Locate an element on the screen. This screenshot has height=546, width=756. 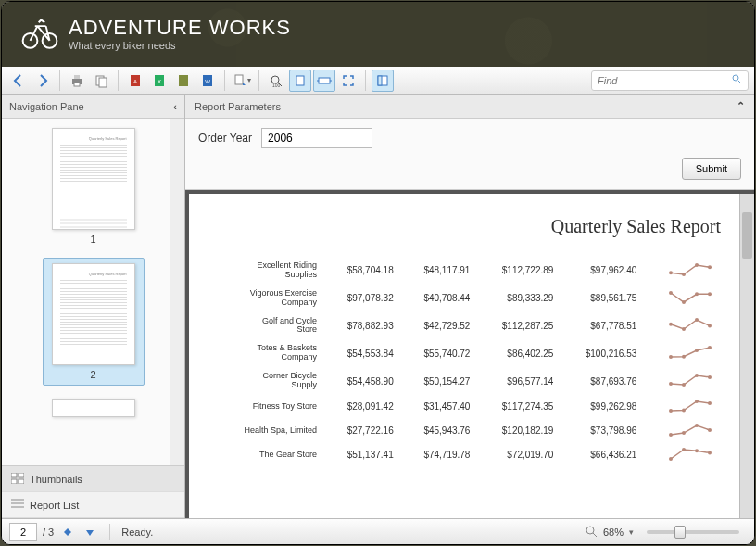
export-doc-button: W is located at coordinates (208, 81).